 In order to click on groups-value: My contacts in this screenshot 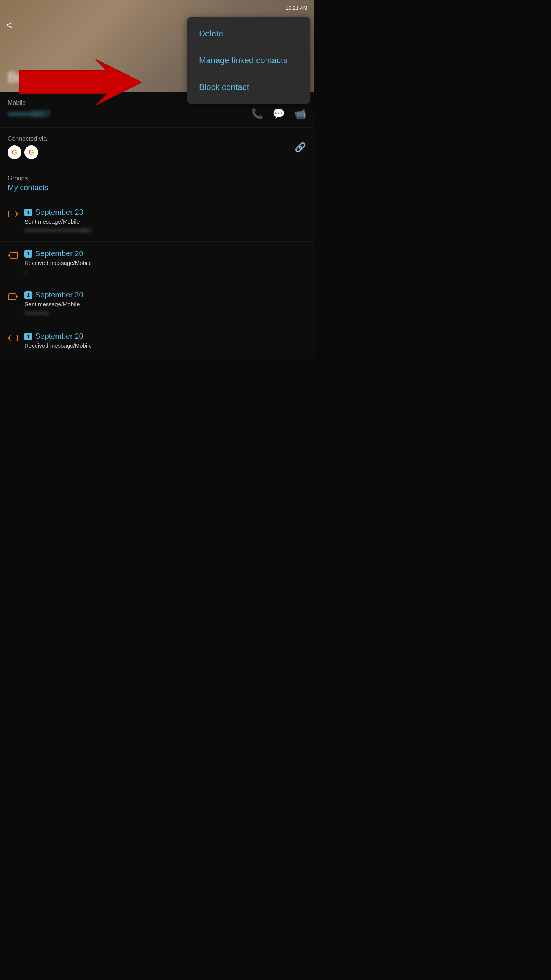, I will do `click(157, 188)`.